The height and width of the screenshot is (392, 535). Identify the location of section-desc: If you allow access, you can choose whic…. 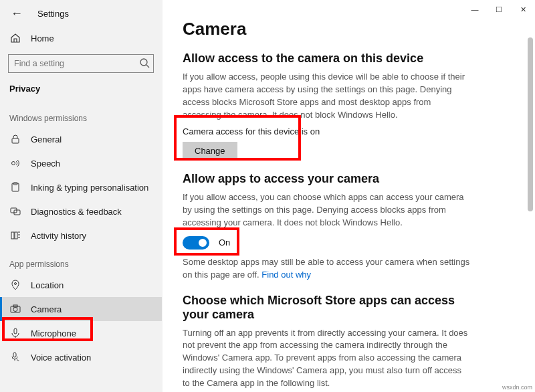
(326, 210).